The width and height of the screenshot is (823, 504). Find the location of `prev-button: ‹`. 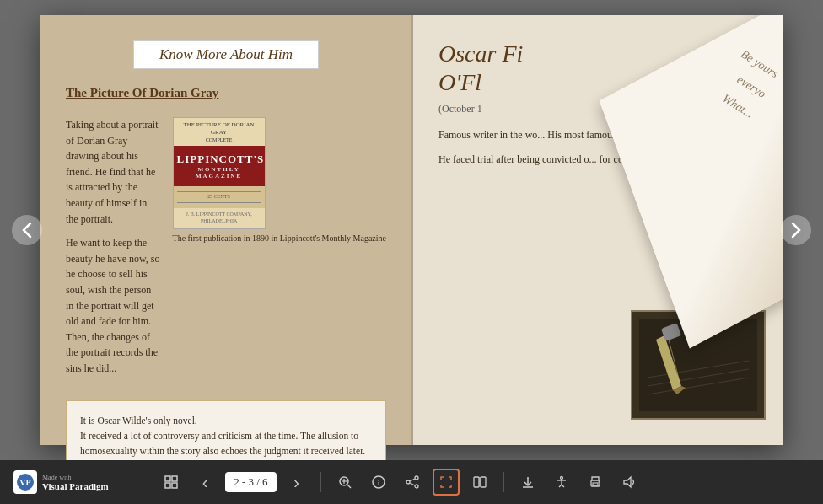

prev-button: ‹ is located at coordinates (205, 482).